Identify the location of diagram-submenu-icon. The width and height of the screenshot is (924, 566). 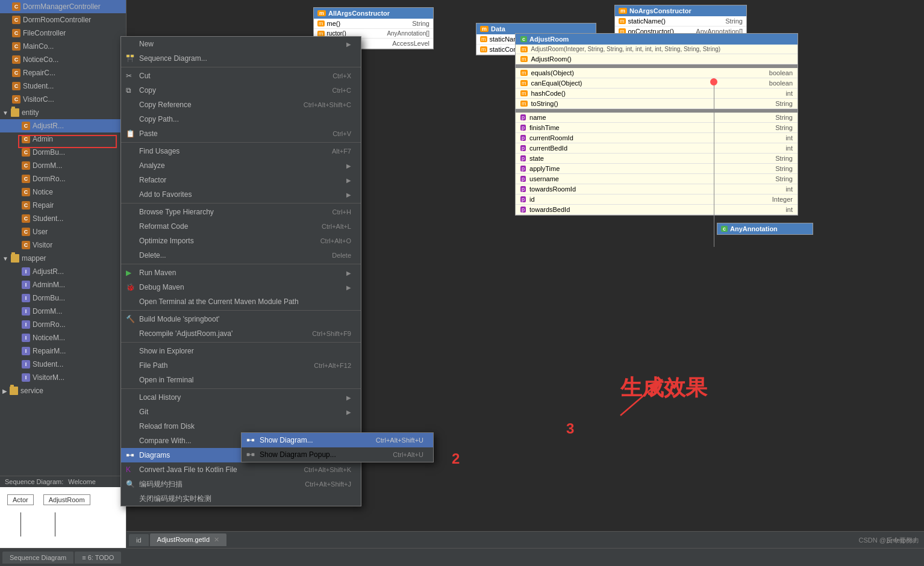
(251, 440).